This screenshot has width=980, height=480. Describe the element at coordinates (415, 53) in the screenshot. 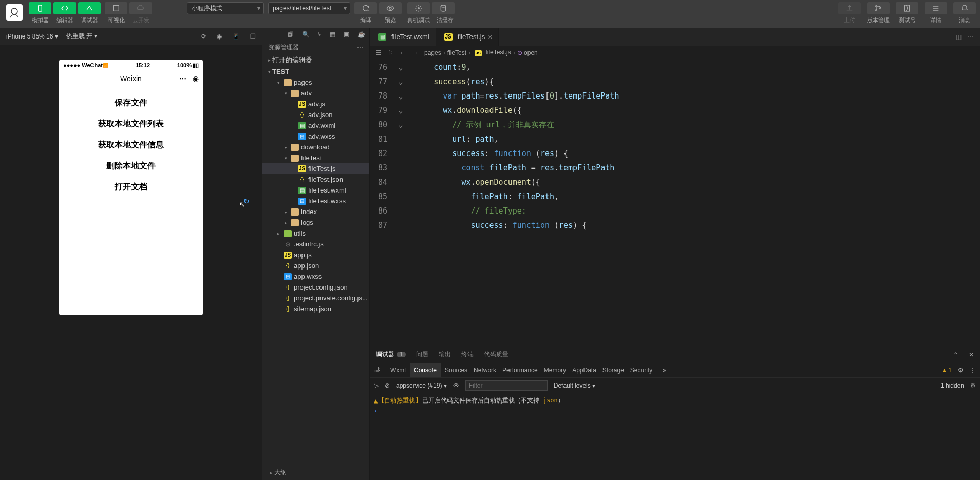

I see `forward-icon: →` at that location.